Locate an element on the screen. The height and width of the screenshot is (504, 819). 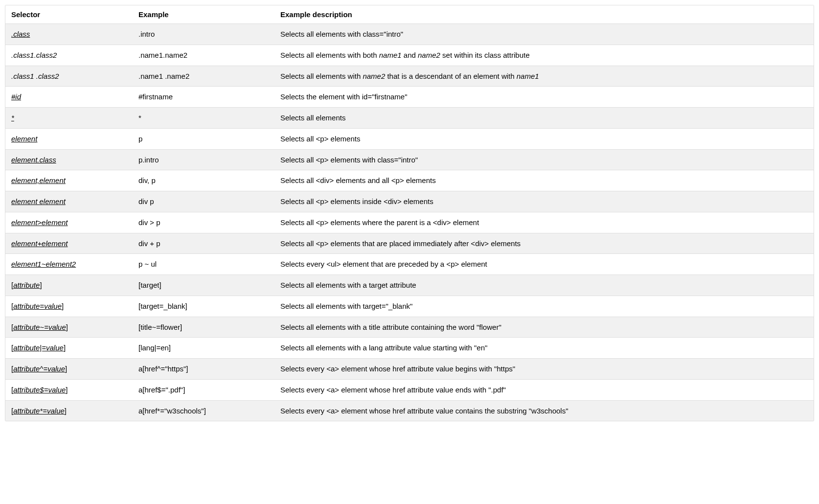
selector-link: element element is located at coordinates (38, 202).